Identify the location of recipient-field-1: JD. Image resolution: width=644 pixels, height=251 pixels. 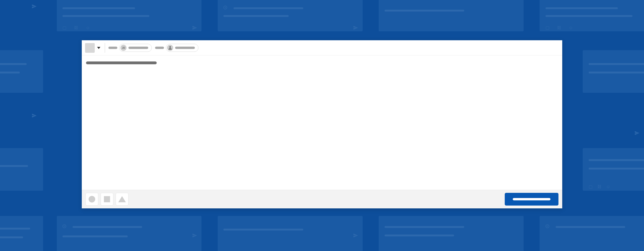
(130, 48).